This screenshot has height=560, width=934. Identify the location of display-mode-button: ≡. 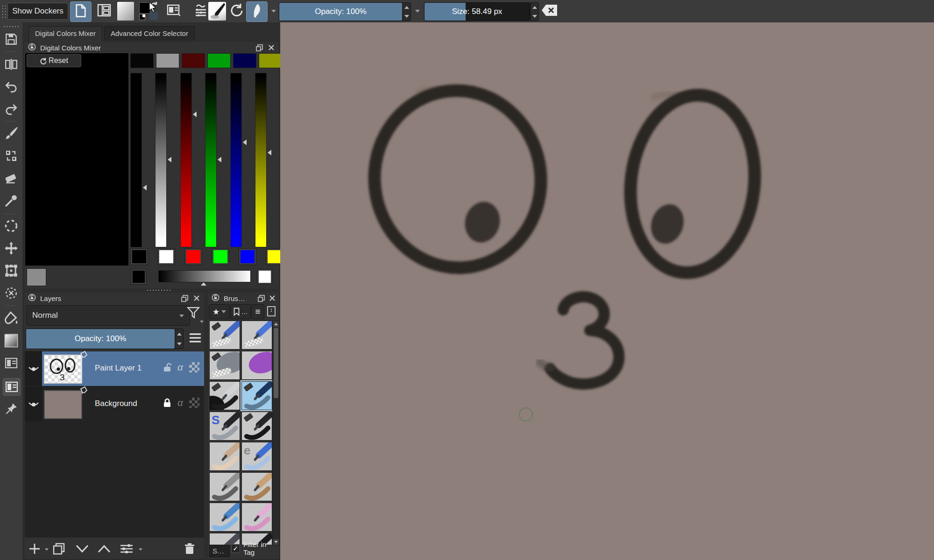
(258, 312).